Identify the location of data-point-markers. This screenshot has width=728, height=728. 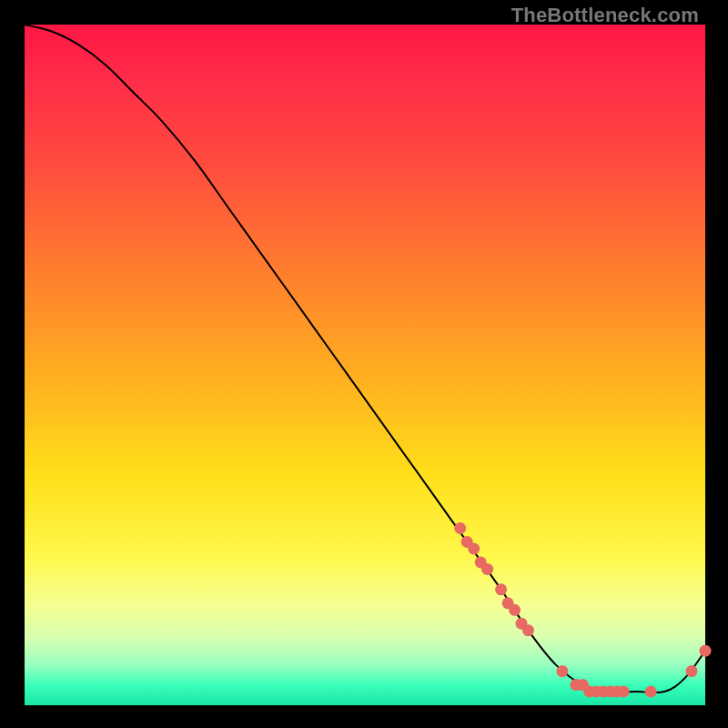
(582, 610).